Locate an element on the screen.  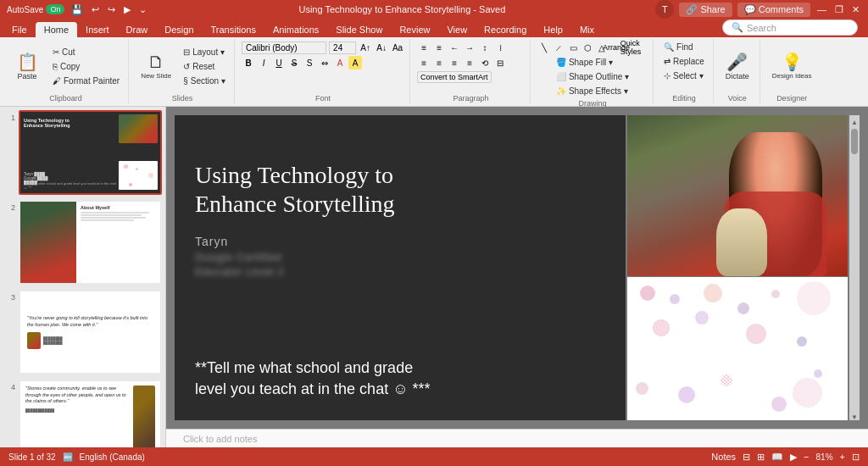
font-name-dropdown: Calibri (Body) is located at coordinates (284, 47).